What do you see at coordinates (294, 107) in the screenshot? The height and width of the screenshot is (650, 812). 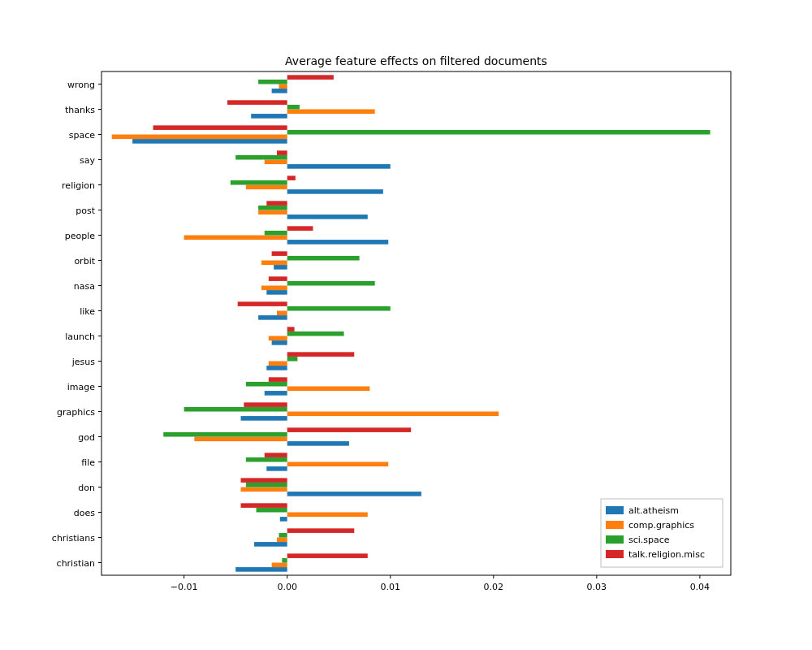 I see `bar-thanks-sci.space` at bounding box center [294, 107].